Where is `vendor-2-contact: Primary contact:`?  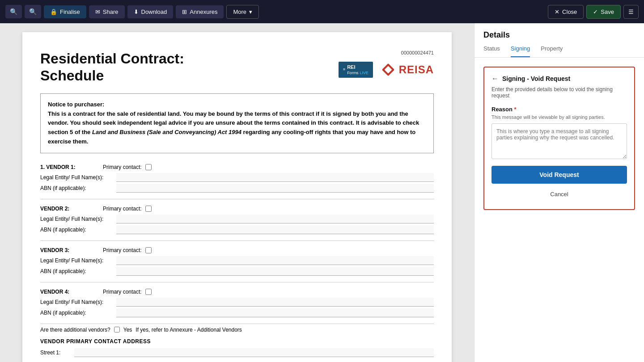 vendor-2-contact: Primary contact: is located at coordinates (127, 209).